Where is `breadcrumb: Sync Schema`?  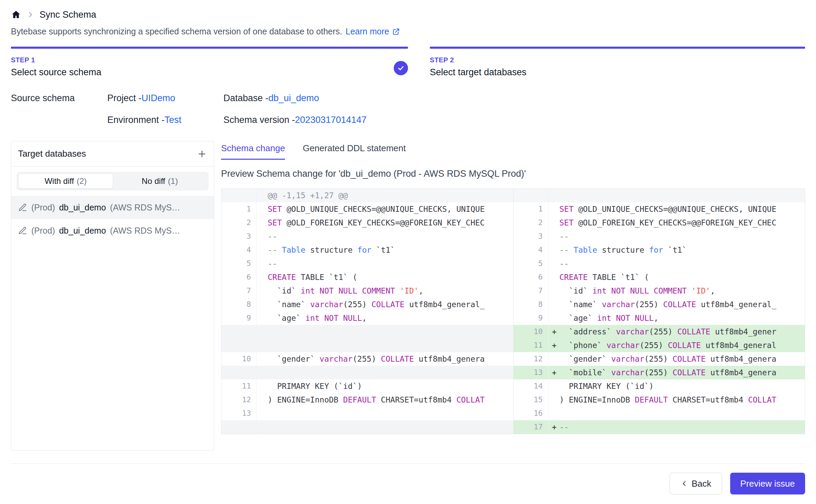
breadcrumb: Sync Schema is located at coordinates (408, 15).